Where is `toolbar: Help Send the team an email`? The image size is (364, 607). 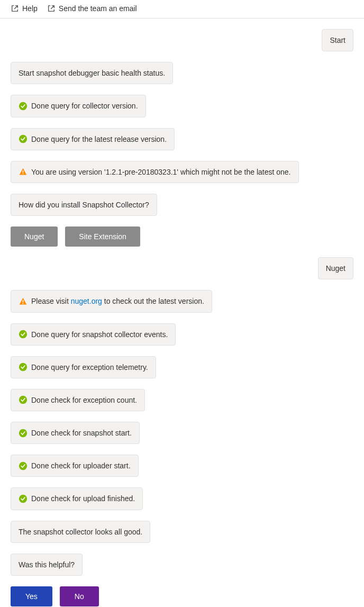
toolbar: Help Send the team an email is located at coordinates (182, 10).